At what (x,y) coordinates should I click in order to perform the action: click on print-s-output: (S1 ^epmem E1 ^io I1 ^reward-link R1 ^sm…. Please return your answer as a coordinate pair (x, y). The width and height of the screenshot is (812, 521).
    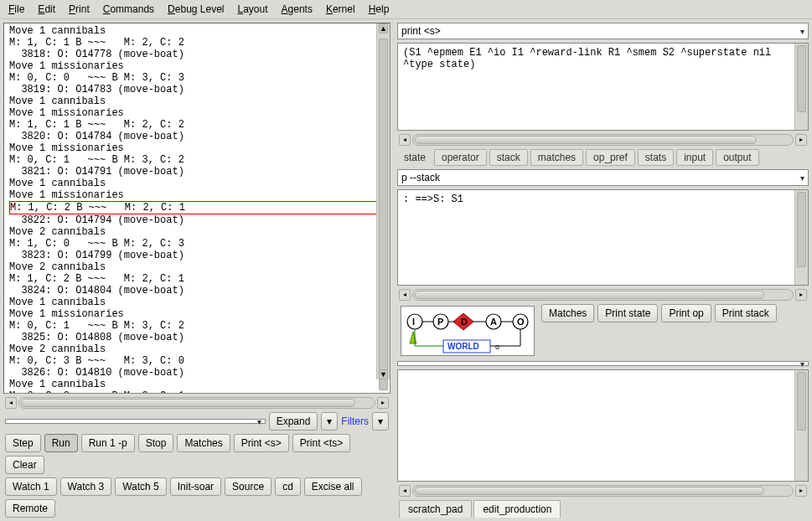
    Looking at the image, I should click on (603, 87).